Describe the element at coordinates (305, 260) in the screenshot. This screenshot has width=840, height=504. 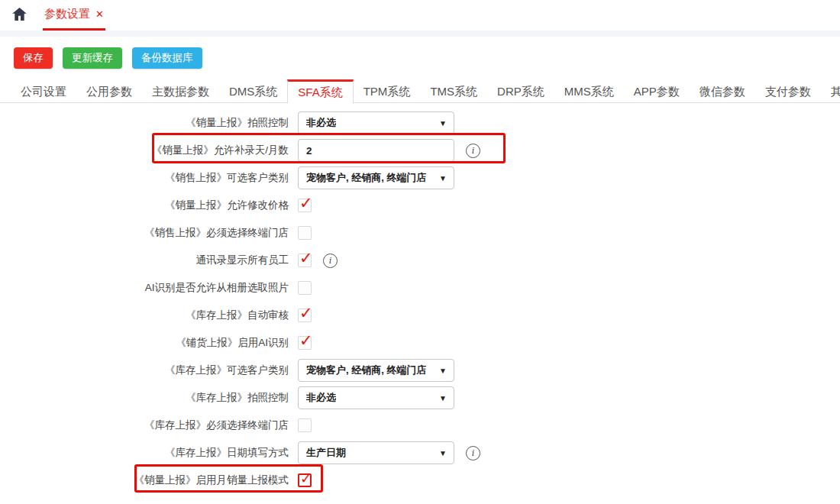
I see `show-all-employees-checkbox: ✓` at that location.